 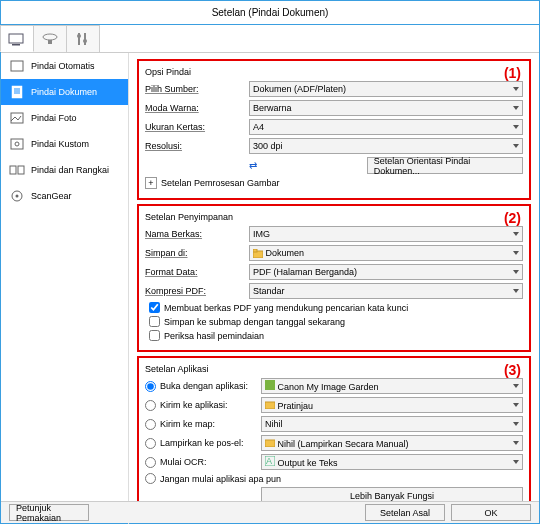 What do you see at coordinates (195, 291) in the screenshot?
I see `compression-label: Kompresi PDF:` at bounding box center [195, 291].